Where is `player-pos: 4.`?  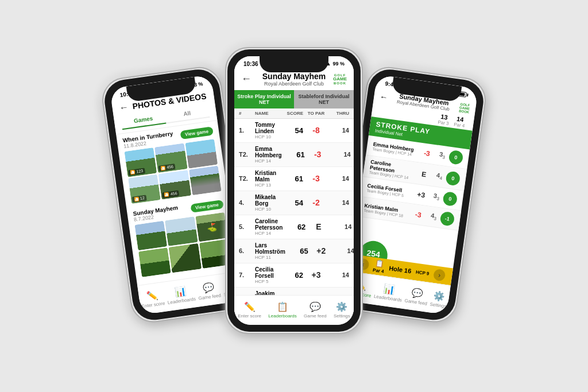
player-pos: 4. is located at coordinates (247, 203).